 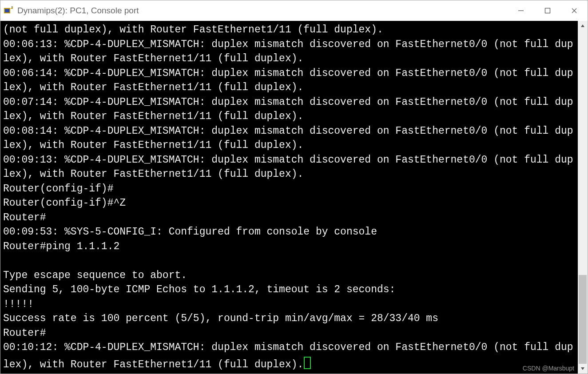 I want to click on watermark-text: CSDN @Marsbupt, so click(x=548, y=368).